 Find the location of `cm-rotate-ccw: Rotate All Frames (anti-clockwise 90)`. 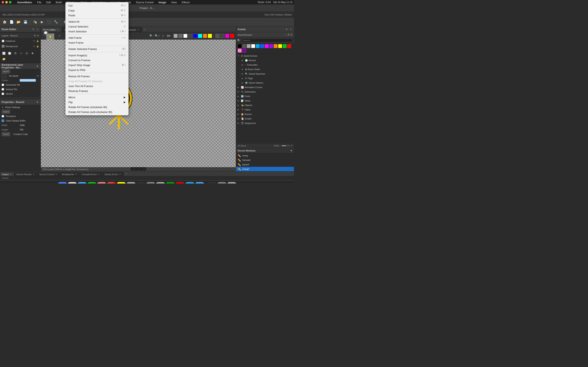

cm-rotate-ccw: Rotate All Frames (anti-clockwise 90) is located at coordinates (97, 112).